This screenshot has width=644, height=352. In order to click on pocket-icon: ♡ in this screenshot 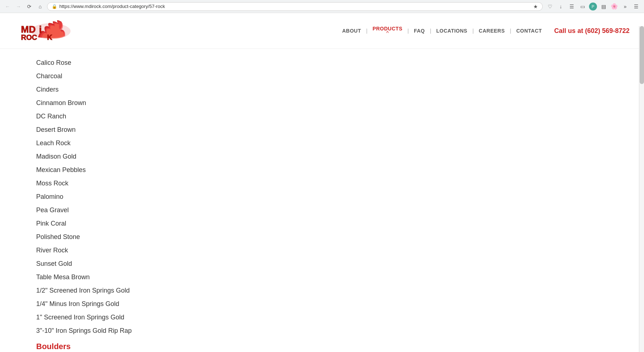, I will do `click(550, 7)`.